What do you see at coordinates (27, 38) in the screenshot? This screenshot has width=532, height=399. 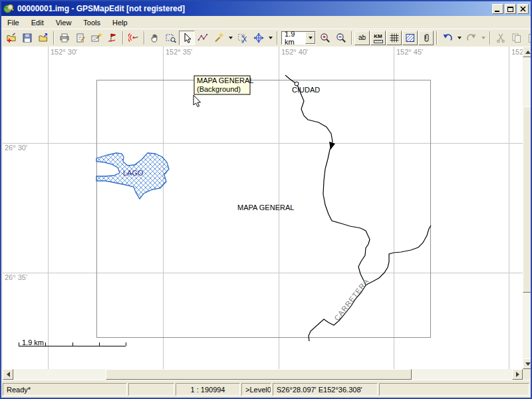 I see `save-floppy-icon` at bounding box center [27, 38].